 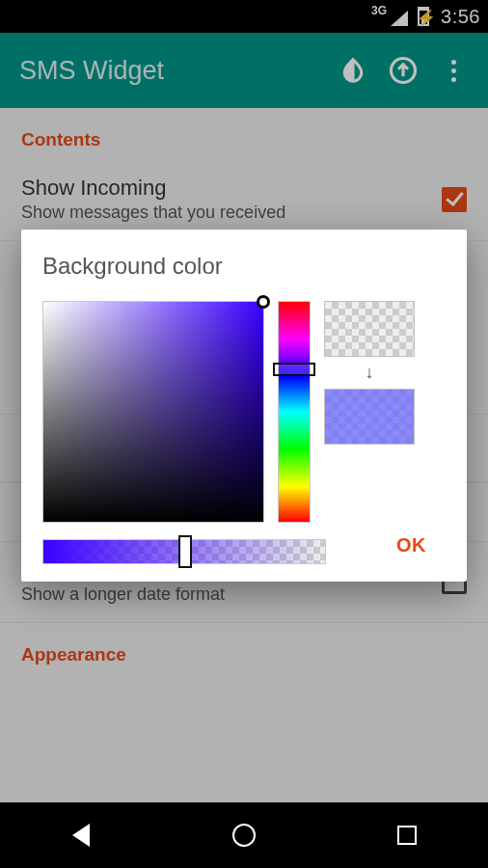 What do you see at coordinates (294, 369) in the screenshot?
I see `hue-thumb` at bounding box center [294, 369].